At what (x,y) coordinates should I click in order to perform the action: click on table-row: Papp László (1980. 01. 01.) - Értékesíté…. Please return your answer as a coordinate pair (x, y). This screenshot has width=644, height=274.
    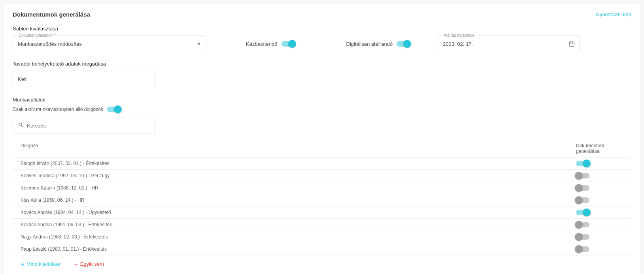
    Looking at the image, I should click on (322, 249).